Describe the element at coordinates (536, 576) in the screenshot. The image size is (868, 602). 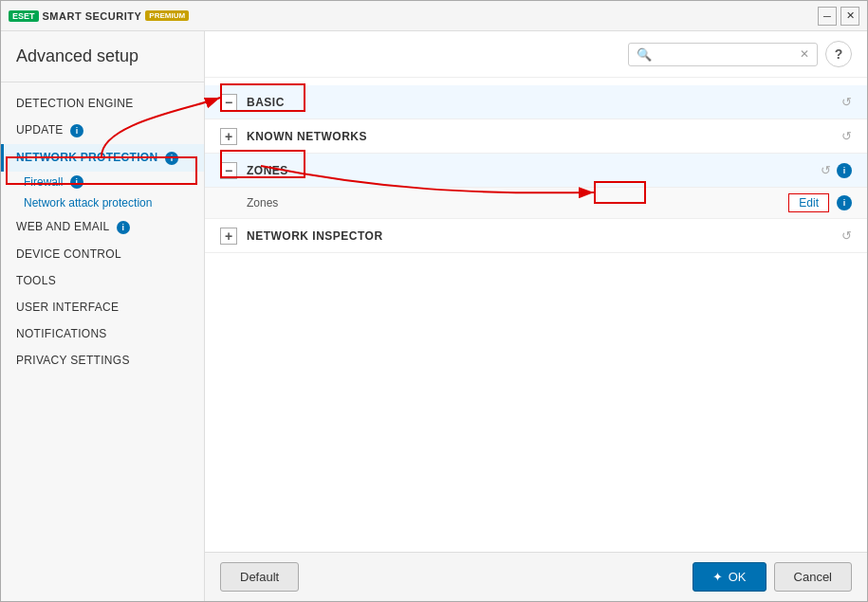
I see `footer: Default ✦ OK Cancel` at that location.